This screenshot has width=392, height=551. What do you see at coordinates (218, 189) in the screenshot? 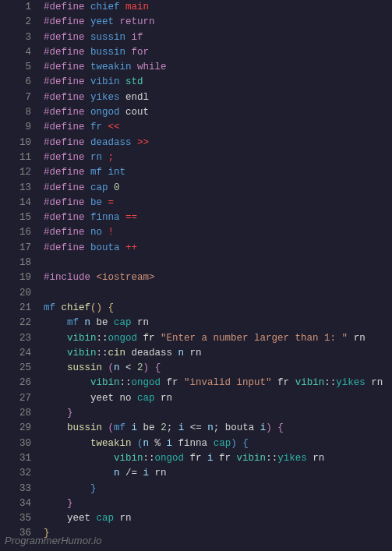
I see `line-code: #define cap 0` at bounding box center [218, 189].